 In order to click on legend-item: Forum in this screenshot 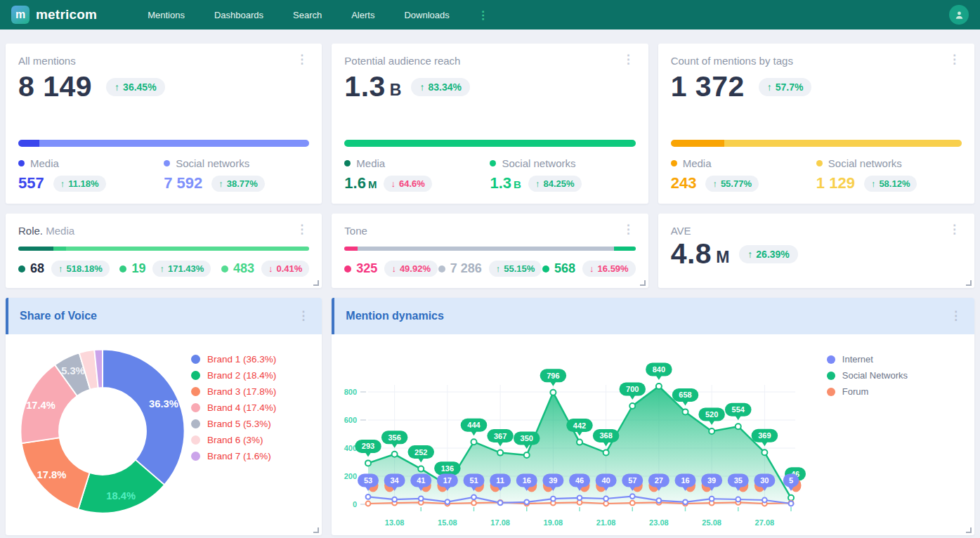, I will do `click(867, 392)`.